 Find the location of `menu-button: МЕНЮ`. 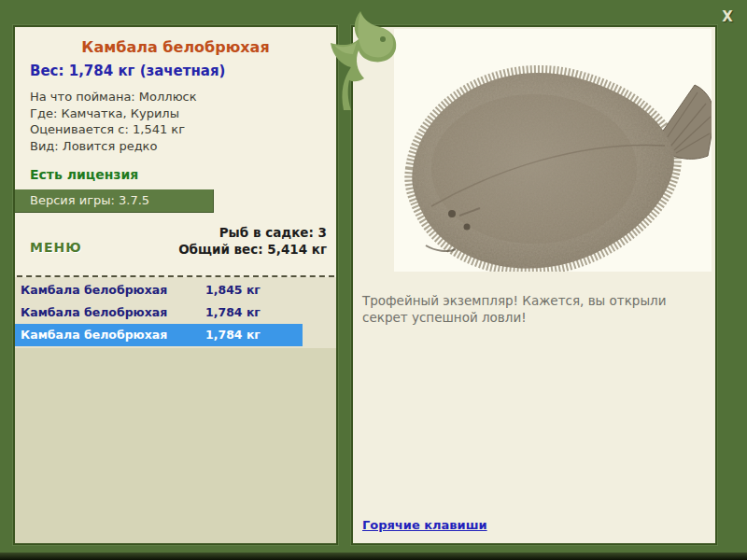

menu-button: МЕНЮ is located at coordinates (56, 247).